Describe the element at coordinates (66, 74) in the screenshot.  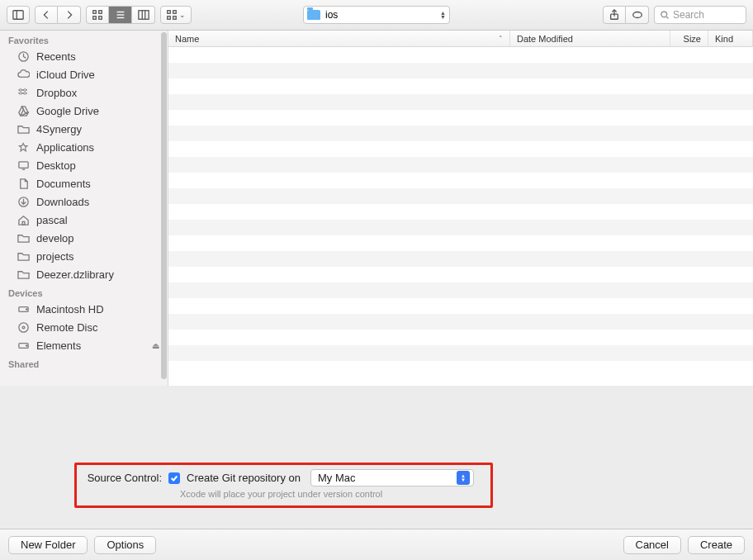
I see `sidebar-item-label: iCloud Drive` at that location.